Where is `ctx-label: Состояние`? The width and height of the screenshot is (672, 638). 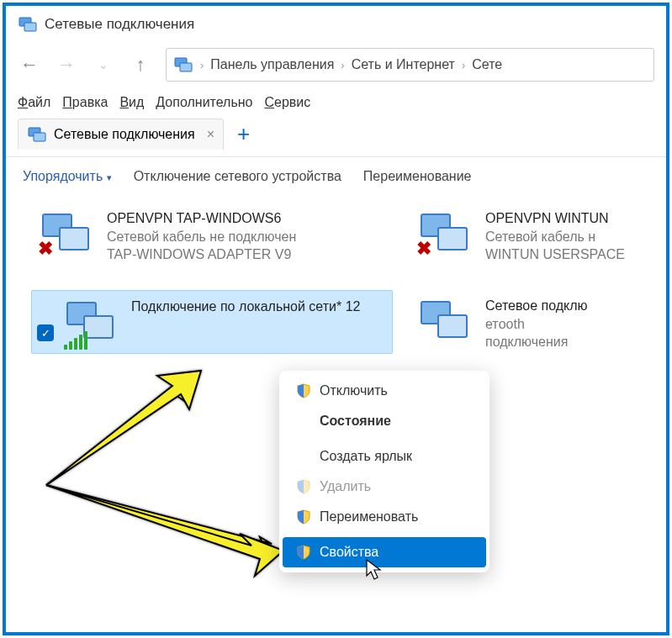
ctx-label: Состояние is located at coordinates (355, 421).